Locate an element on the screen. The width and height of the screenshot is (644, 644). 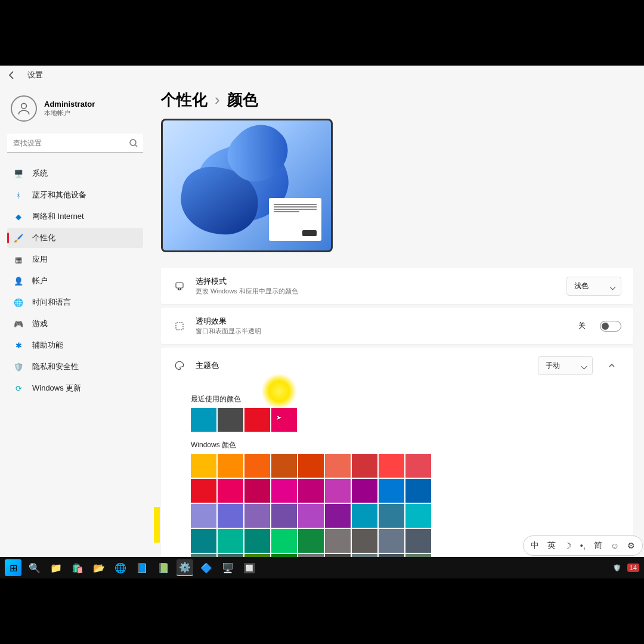
ime-jian: 简 is located at coordinates (598, 546).